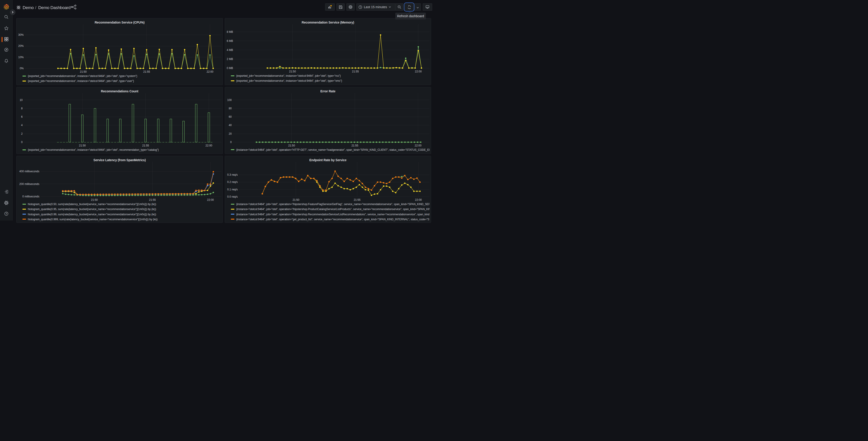 The height and width of the screenshot is (441, 868). Describe the element at coordinates (230, 117) in the screenshot. I see `svg-text: 60` at that location.